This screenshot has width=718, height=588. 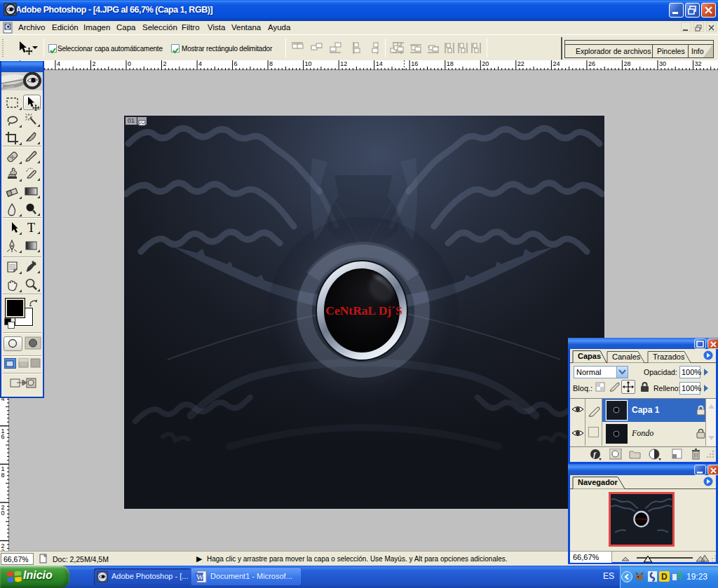 What do you see at coordinates (589, 356) in the screenshot?
I see `svg-text: Capas` at bounding box center [589, 356].